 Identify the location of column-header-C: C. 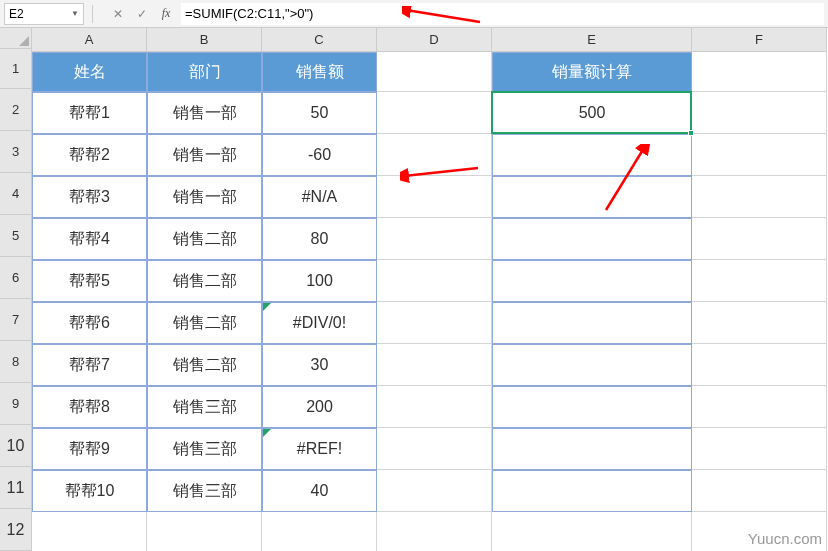
(320, 40).